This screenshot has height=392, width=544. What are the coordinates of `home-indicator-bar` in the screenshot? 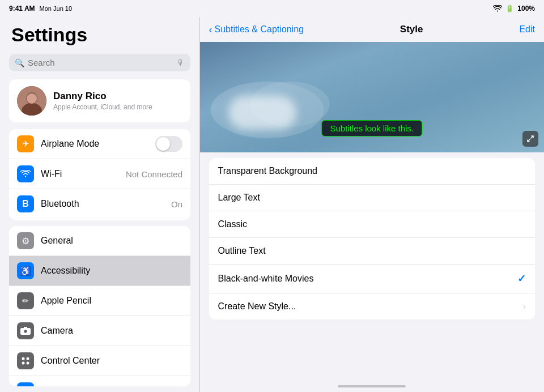 It's located at (372, 386).